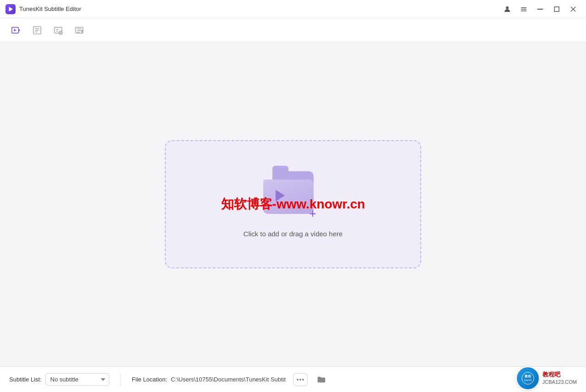 The width and height of the screenshot is (586, 392). I want to click on app-icon, so click(11, 9).